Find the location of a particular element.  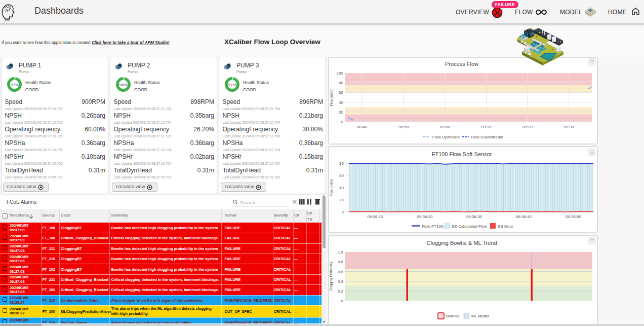

svg-text: Flow Downstream is located at coordinates (487, 137).